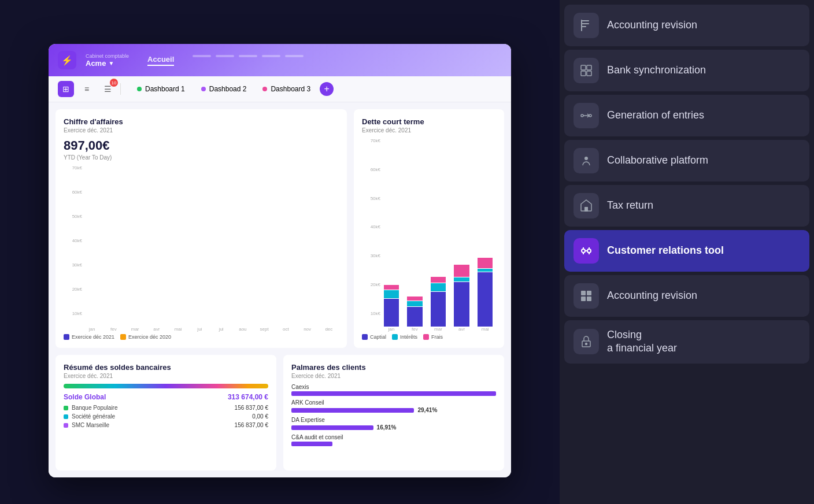 The image size is (814, 504). Describe the element at coordinates (166, 425) in the screenshot. I see `bank-item-2: SMC Marseille 156 837,00 €` at that location.